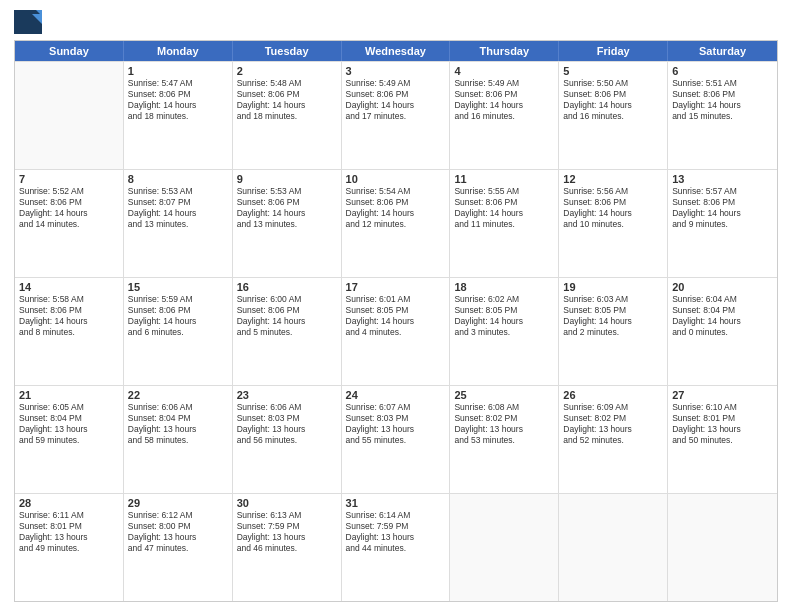  I want to click on cell-line: Sunset: 8:07 PM, so click(178, 202).